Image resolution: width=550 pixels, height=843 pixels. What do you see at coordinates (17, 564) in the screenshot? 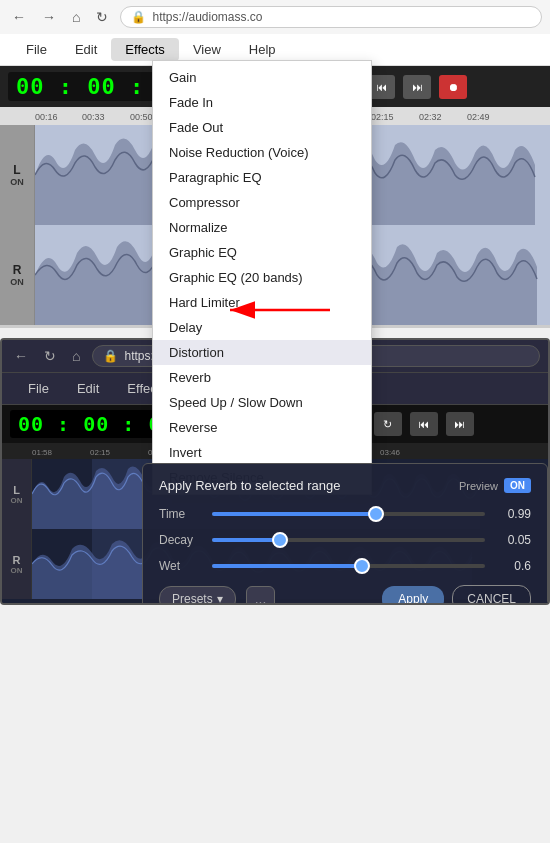
I see `track-R-label-bottom: R ON` at bounding box center [17, 564].